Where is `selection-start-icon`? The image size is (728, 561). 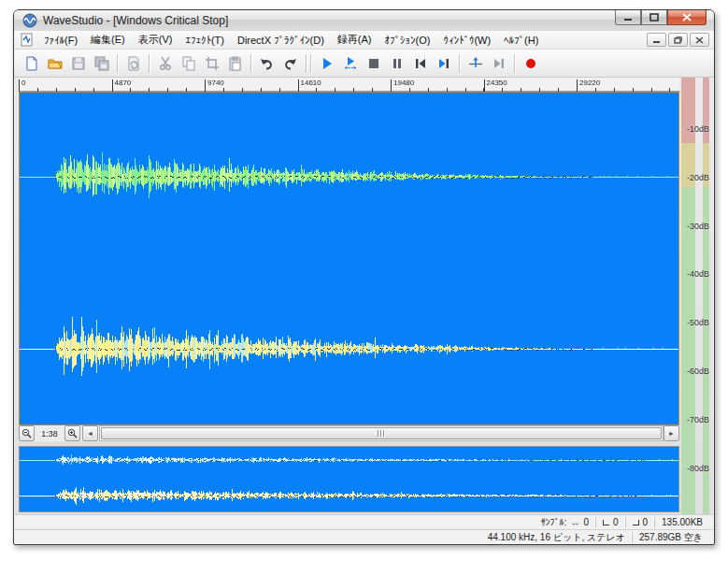
selection-start-icon is located at coordinates (606, 523).